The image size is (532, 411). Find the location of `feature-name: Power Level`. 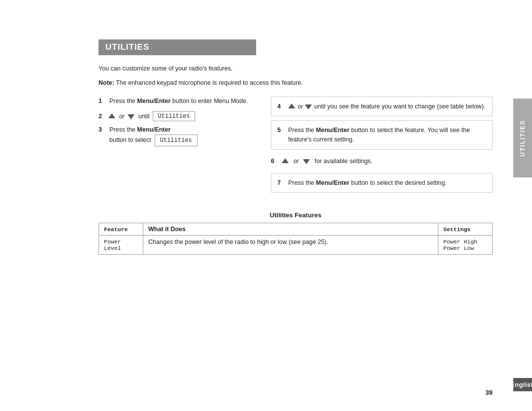

feature-name: Power Level is located at coordinates (112, 245).